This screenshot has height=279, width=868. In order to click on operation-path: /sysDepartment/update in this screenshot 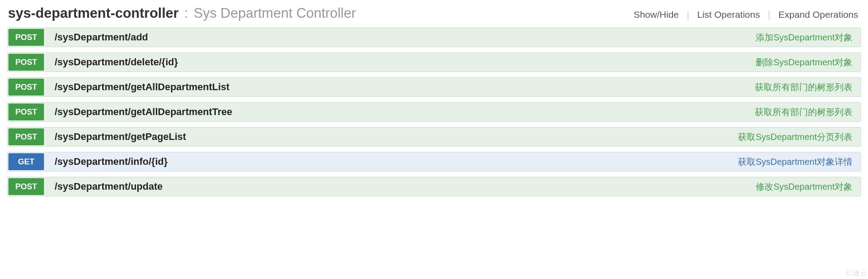, I will do `click(400, 187)`.